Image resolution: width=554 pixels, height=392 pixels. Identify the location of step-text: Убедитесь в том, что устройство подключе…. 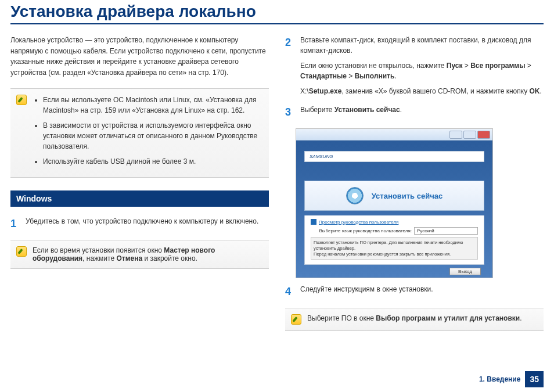
(148, 224).